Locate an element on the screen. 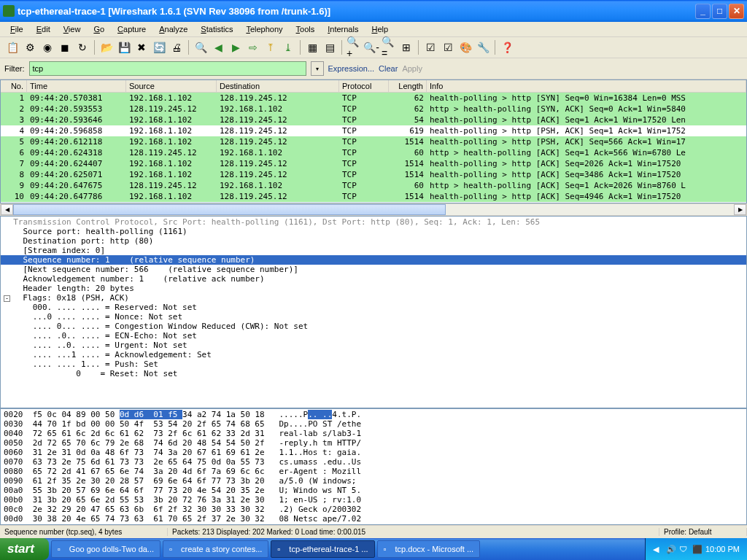 Image resolution: width=747 pixels, height=560 pixels. reload-icon: 🔄 is located at coordinates (159, 47).